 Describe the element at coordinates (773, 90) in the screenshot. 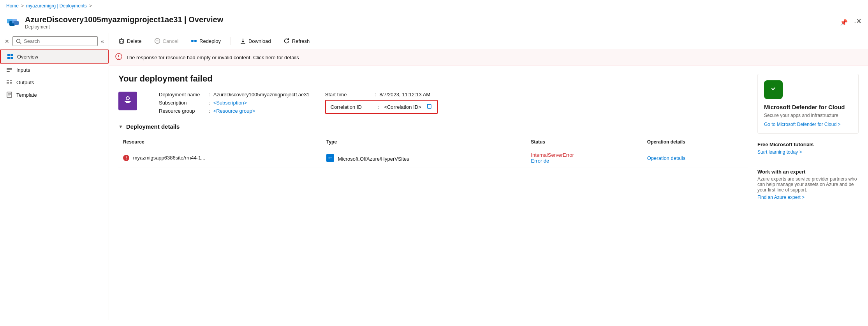

I see `defender-icon` at that location.